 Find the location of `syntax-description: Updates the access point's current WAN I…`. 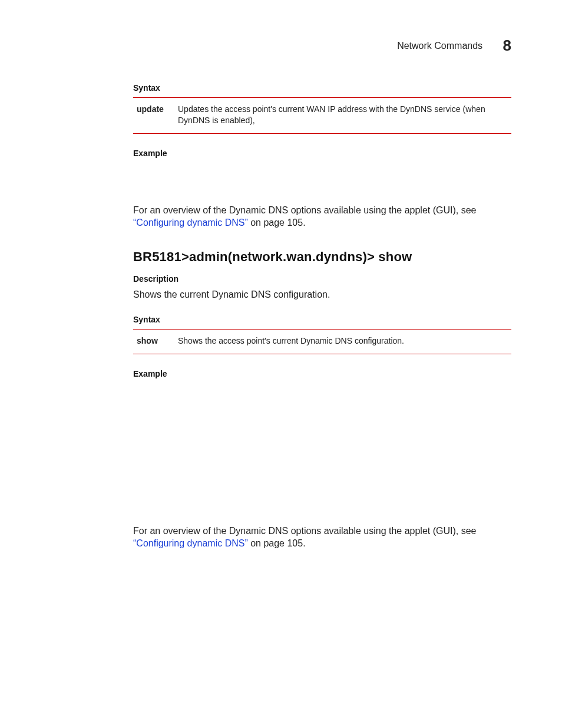

syntax-description: Updates the access point's current WAN I… is located at coordinates (345, 115).